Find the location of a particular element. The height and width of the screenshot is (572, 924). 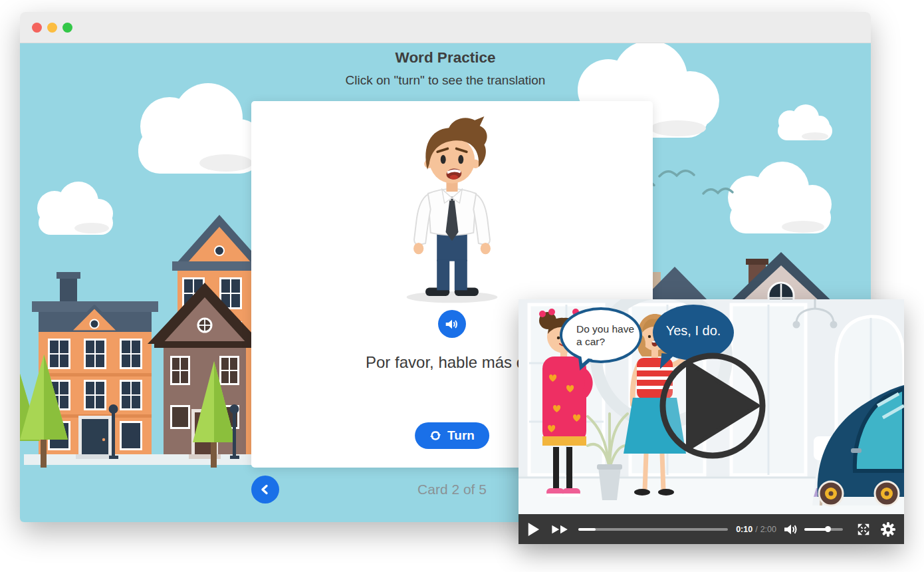

fast-forward-icon is located at coordinates (560, 529).